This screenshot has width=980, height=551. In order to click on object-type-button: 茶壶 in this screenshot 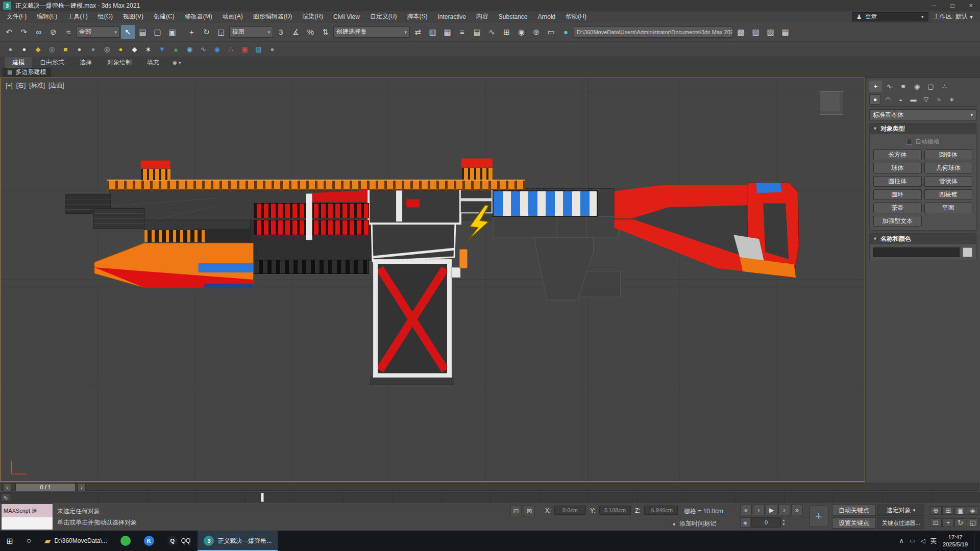, I will do `click(897, 208)`.